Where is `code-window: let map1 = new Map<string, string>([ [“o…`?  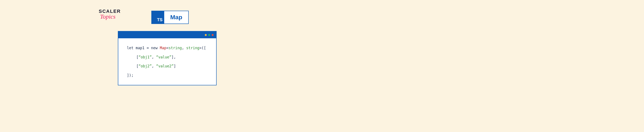
code-window: let map1 = new Map<string, string>([ [“o… is located at coordinates (167, 58).